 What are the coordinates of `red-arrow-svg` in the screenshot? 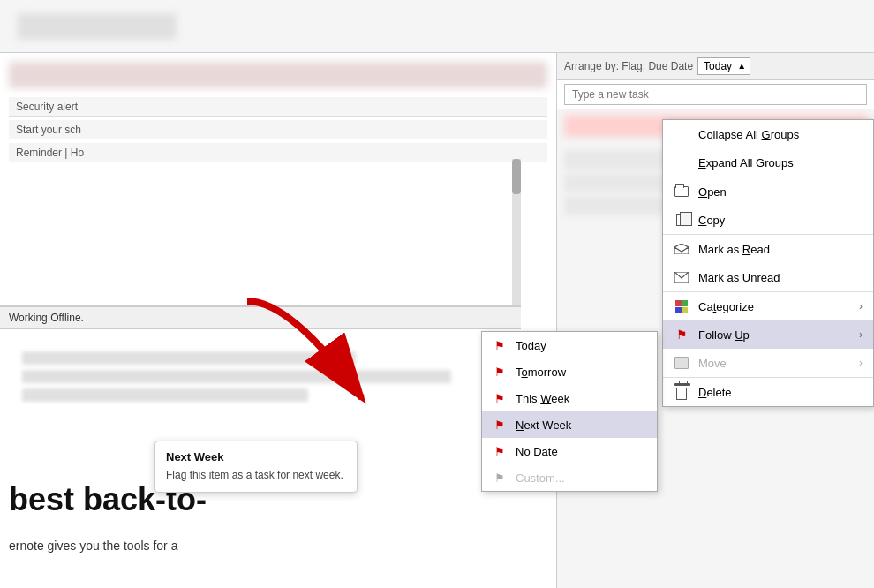 It's located at (318, 354).